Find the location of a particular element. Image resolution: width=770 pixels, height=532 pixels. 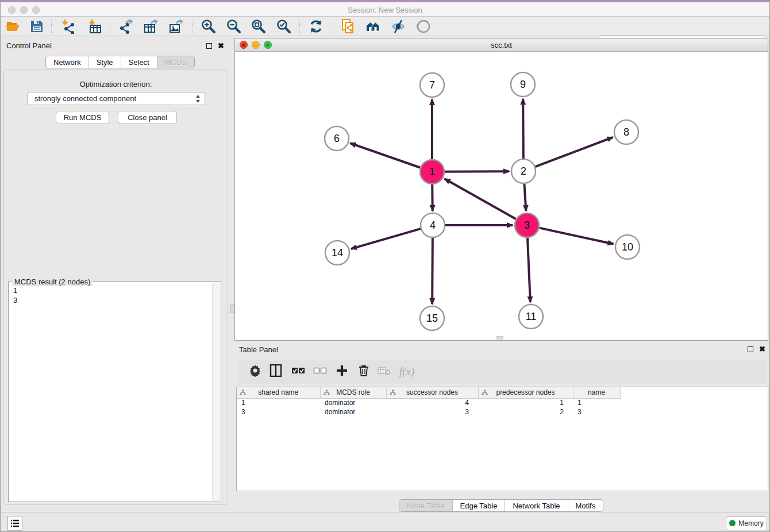

apply-layout-icon is located at coordinates (316, 26).